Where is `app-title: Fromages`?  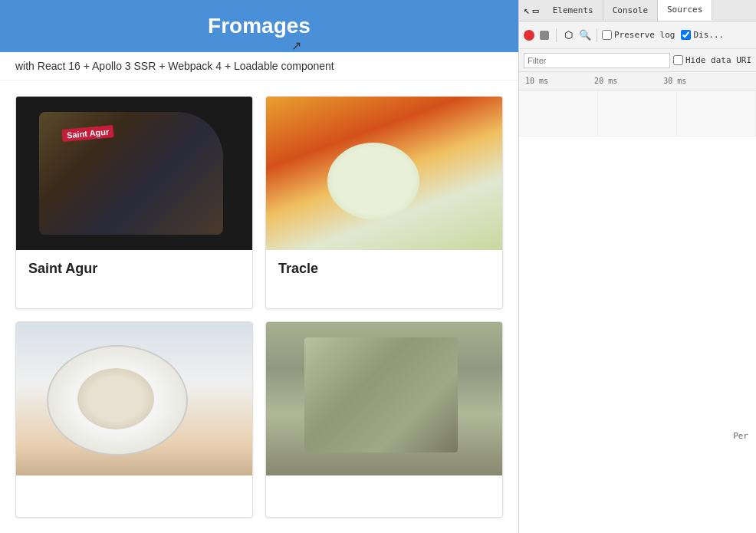
app-title: Fromages is located at coordinates (259, 26).